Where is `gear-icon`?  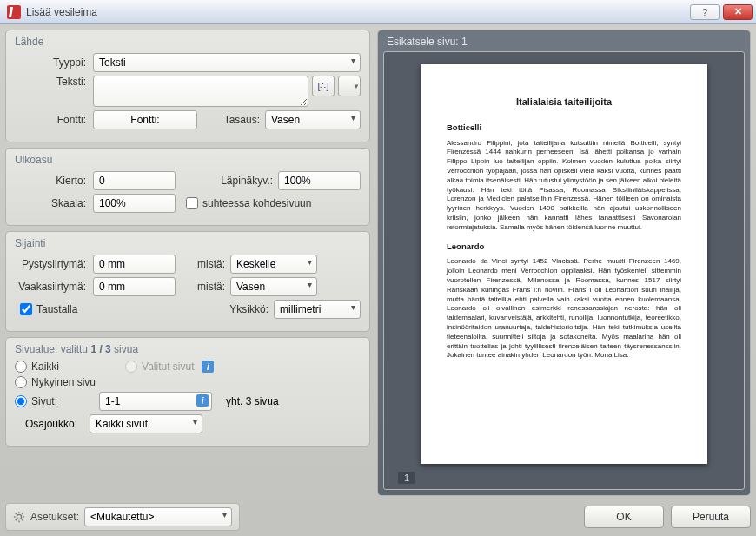 gear-icon is located at coordinates (19, 517).